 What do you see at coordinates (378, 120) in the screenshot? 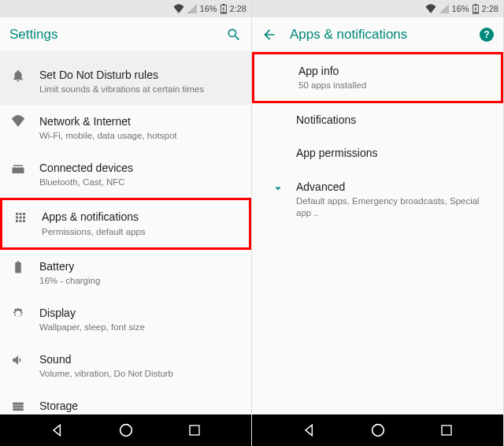
I see `item-notifications: Notifications` at bounding box center [378, 120].